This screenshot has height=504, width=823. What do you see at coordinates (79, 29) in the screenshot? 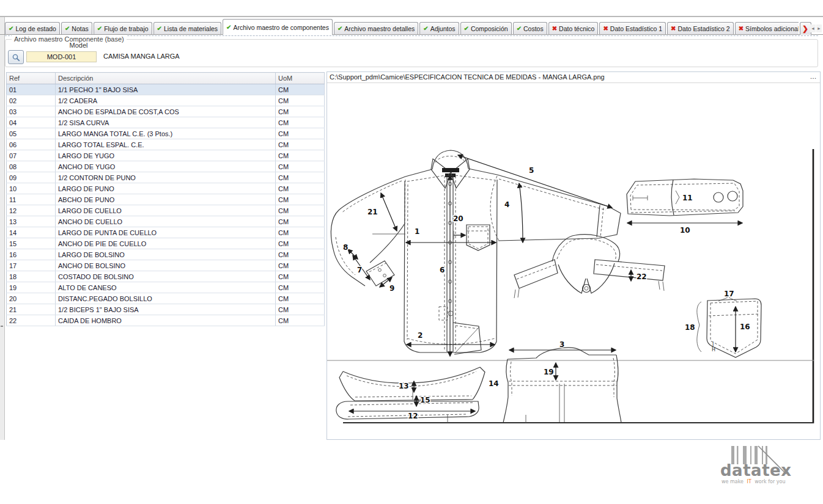
I see `tab-label: Notas` at bounding box center [79, 29].